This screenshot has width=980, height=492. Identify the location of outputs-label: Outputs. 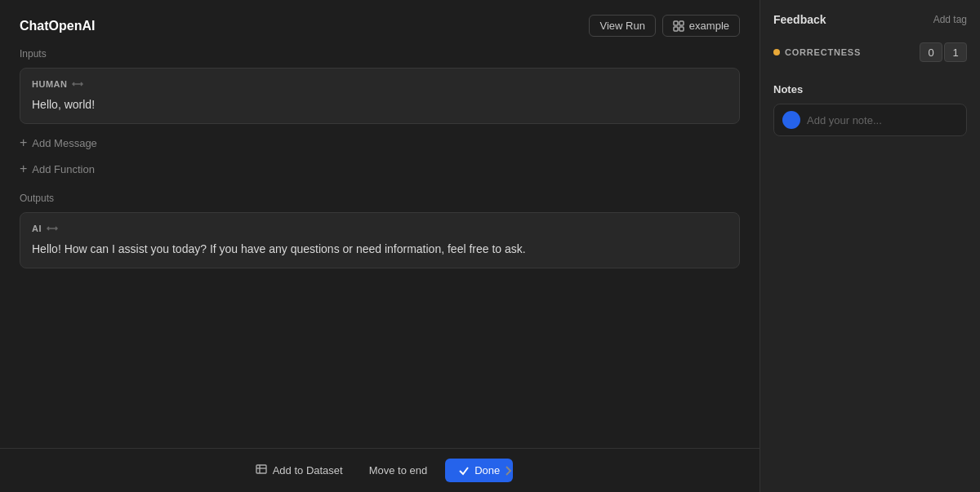
(380, 198).